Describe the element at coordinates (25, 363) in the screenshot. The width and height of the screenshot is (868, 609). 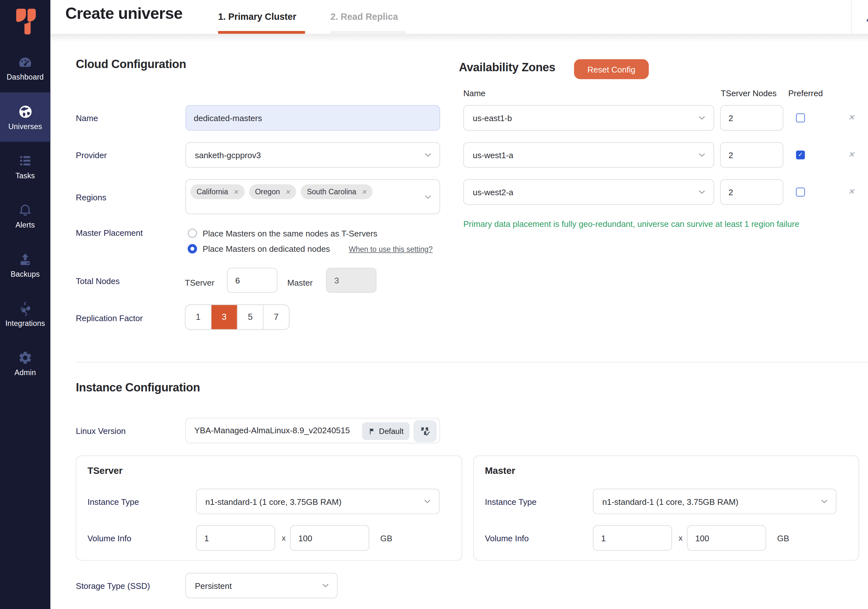
I see `sidebar-item-admin: Admin` at that location.